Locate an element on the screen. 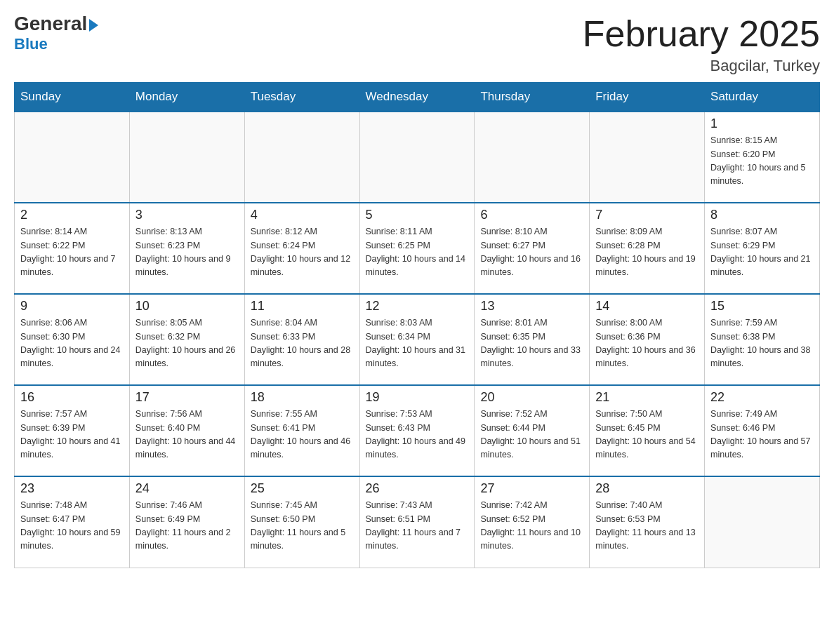 The image size is (834, 644). day-info: Sunrise: 7:49 AMSunset: 6:46 PMDaylight:… is located at coordinates (762, 435).